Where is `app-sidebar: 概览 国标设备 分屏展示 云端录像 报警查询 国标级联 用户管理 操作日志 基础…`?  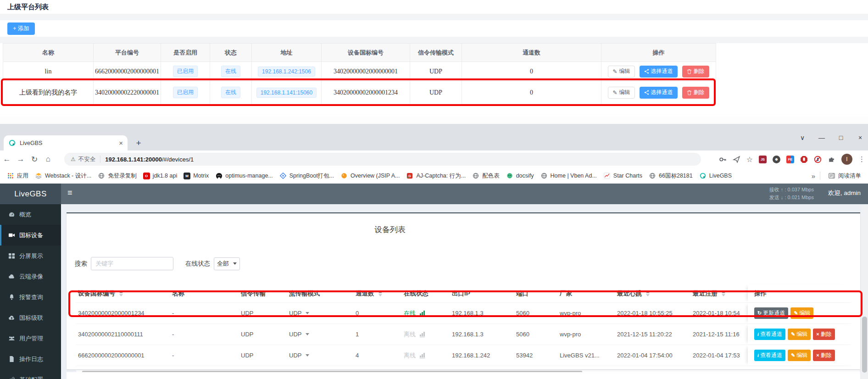
app-sidebar: 概览 国标设备 分屏展示 云端录像 报警查询 国标级联 用户管理 操作日志 基础… is located at coordinates (30, 292).